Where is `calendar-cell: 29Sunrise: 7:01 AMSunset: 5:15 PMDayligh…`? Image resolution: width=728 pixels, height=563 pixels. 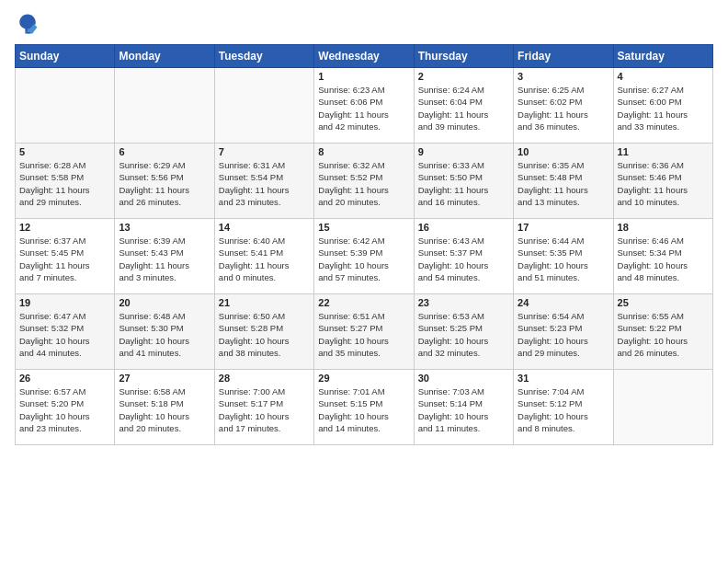
calendar-cell: 29Sunrise: 7:01 AMSunset: 5:15 PMDayligh… is located at coordinates (364, 408).